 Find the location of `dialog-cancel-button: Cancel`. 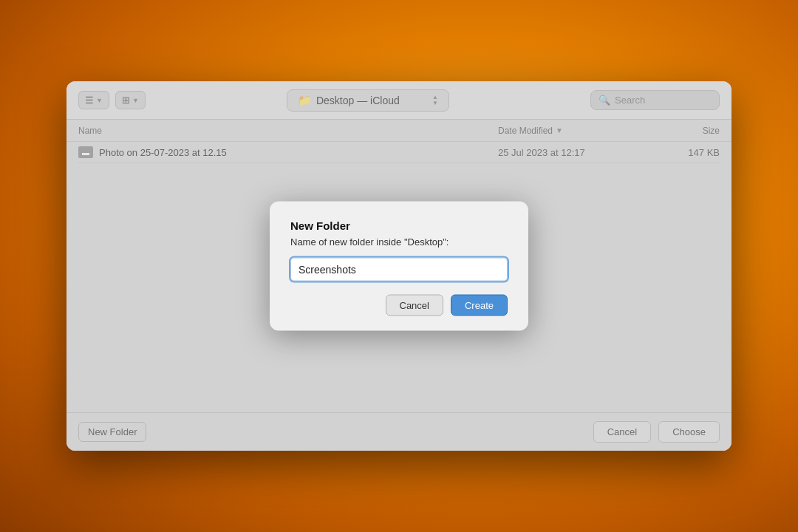

dialog-cancel-button: Cancel is located at coordinates (415, 306).